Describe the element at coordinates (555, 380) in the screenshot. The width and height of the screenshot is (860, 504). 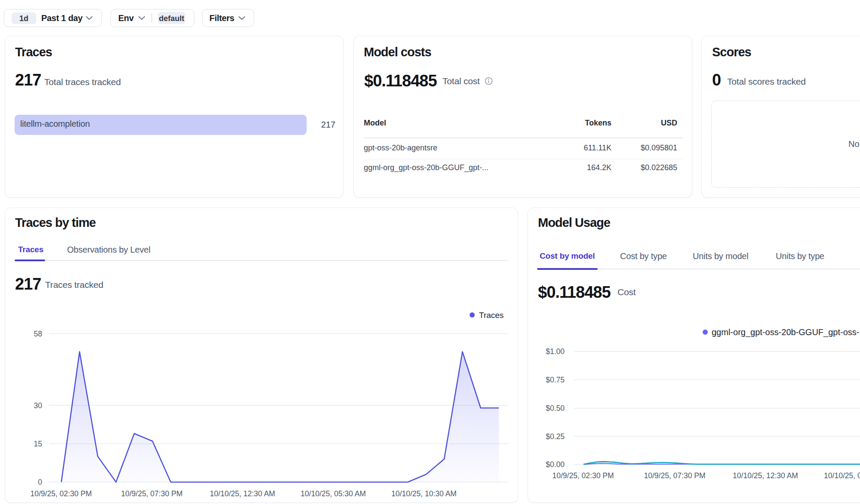
I see `svg-text: $0.75` at that location.